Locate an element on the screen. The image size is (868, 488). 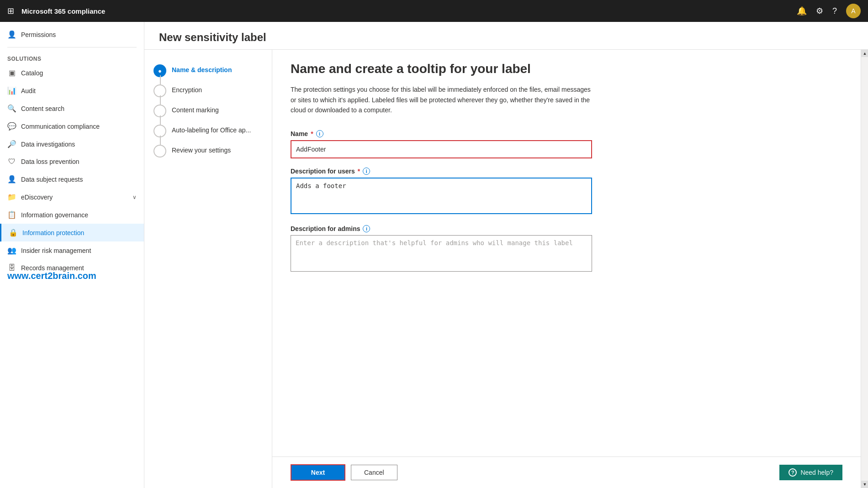
step-label-3: Content marking is located at coordinates (196, 109).